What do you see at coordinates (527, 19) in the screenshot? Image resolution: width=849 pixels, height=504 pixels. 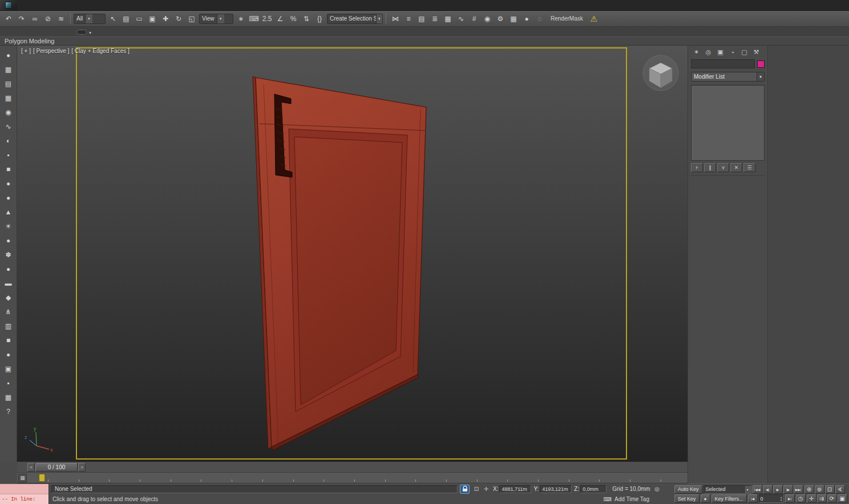 I see `toolbar-icon: ●` at bounding box center [527, 19].